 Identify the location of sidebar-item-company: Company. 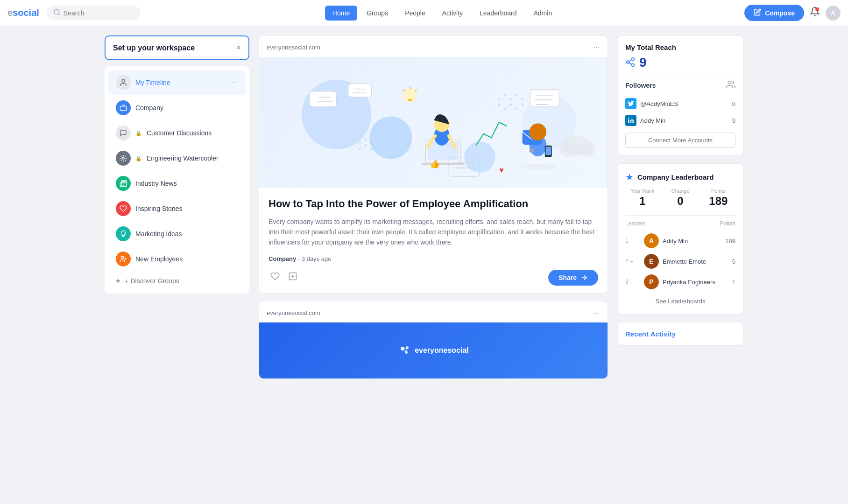
(177, 108).